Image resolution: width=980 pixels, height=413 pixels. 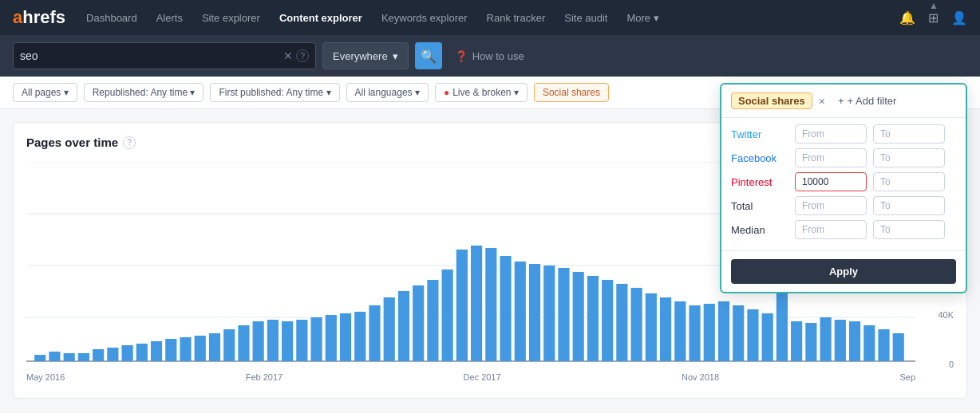 I want to click on x-label-3: Nov 2018, so click(x=701, y=377).